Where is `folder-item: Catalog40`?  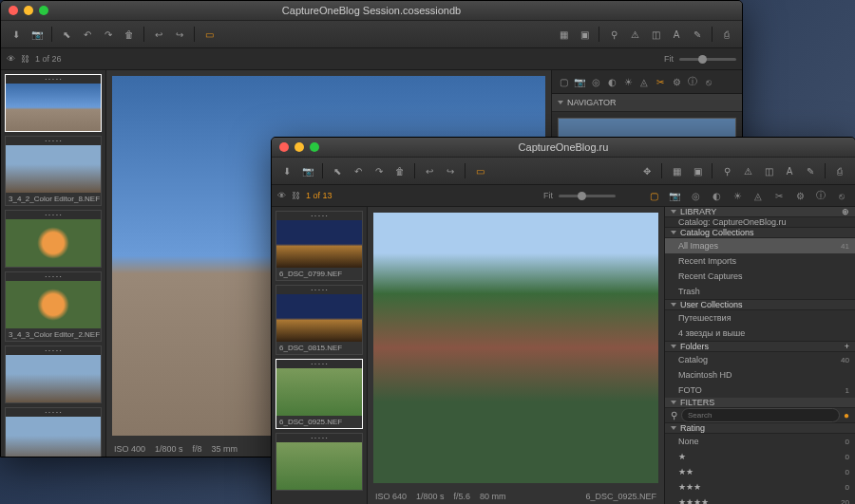 folder-item: Catalog40 is located at coordinates (760, 360).